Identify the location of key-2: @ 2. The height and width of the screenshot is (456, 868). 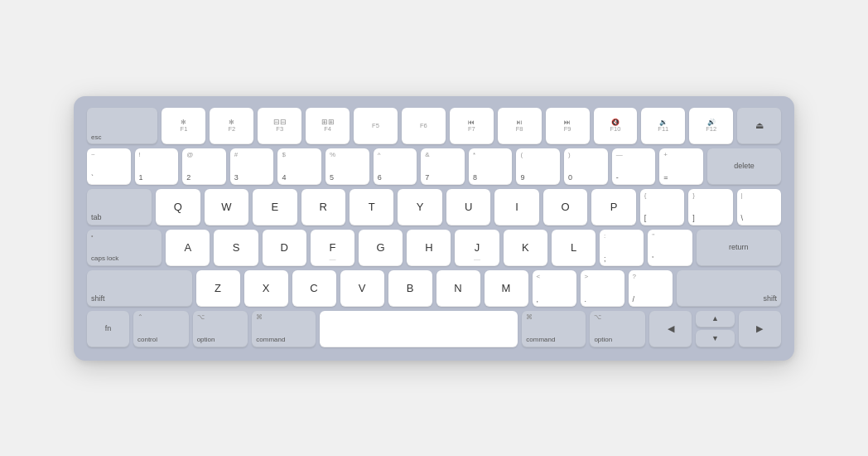
(204, 167).